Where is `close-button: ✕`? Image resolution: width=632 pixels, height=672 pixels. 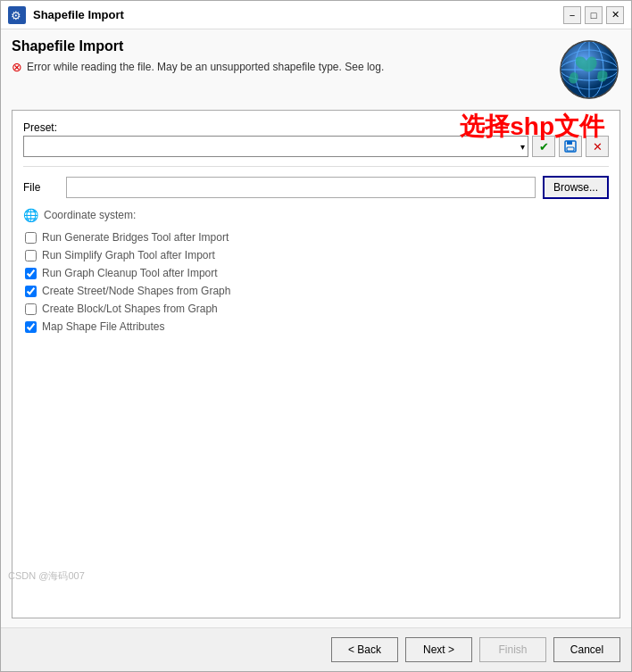 close-button: ✕ is located at coordinates (615, 15).